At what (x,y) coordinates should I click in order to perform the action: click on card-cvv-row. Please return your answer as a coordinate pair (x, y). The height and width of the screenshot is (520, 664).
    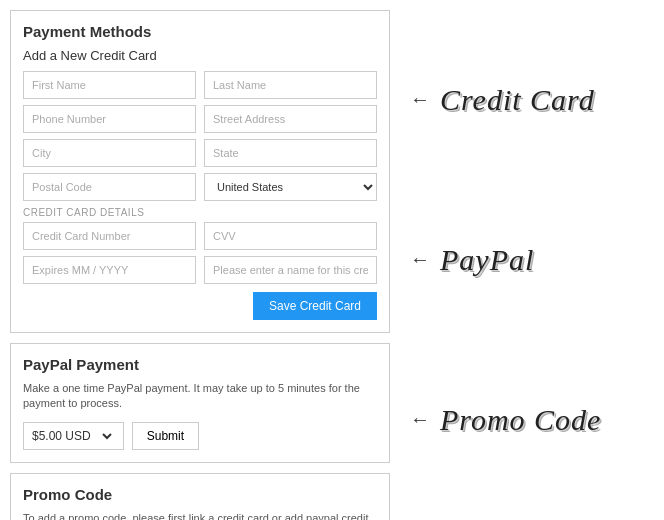
    Looking at the image, I should click on (200, 236).